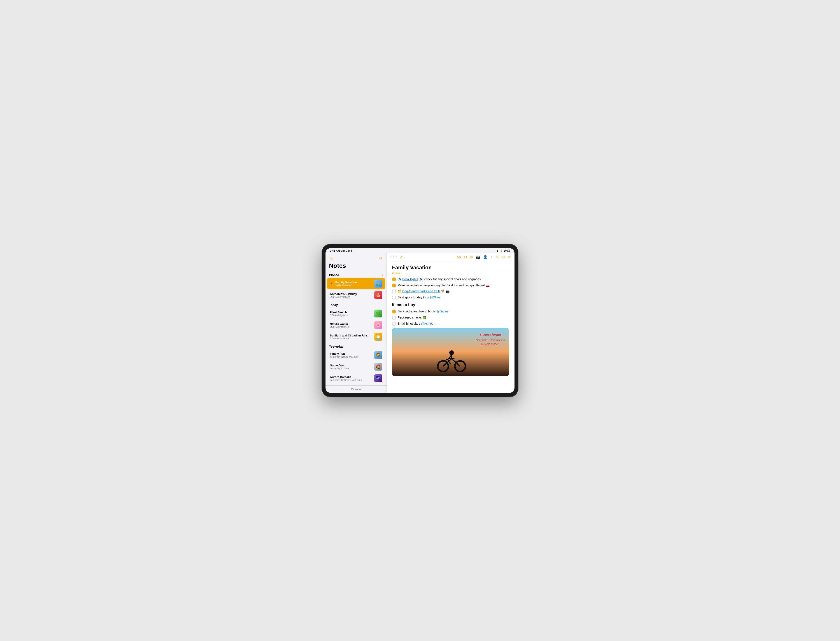 This screenshot has width=840, height=641. What do you see at coordinates (490, 335) in the screenshot?
I see `dont-forget-line1: ✶ Don't forget` at bounding box center [490, 335].